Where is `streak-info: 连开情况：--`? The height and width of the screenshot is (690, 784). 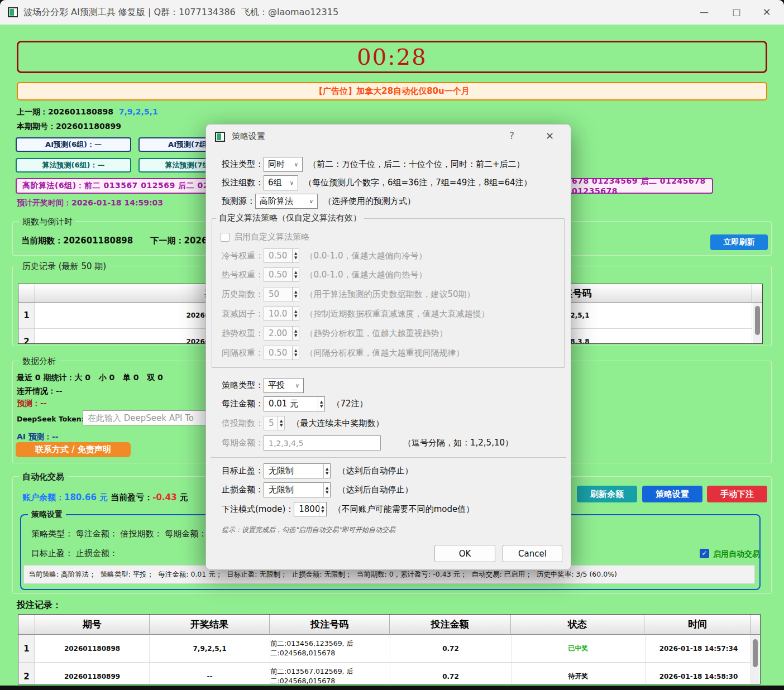 streak-info: 连开情况：-- is located at coordinates (40, 391).